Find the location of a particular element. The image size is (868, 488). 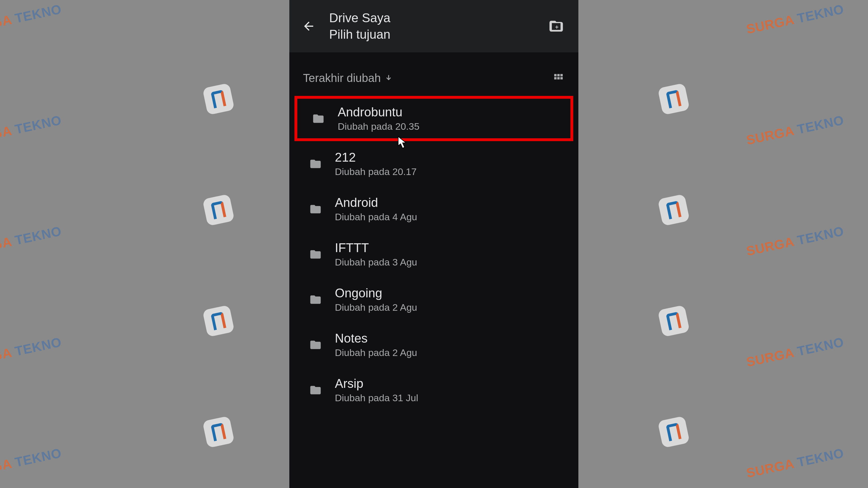

sort-button: Terakhir diubah is located at coordinates (348, 78).